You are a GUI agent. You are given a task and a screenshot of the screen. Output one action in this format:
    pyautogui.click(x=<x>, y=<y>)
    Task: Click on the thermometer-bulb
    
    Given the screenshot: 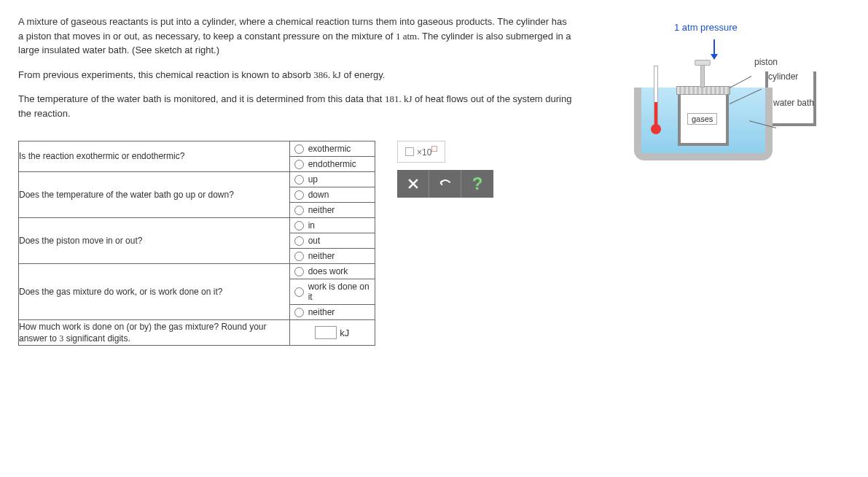 What is the action you would take?
    pyautogui.click(x=656, y=129)
    